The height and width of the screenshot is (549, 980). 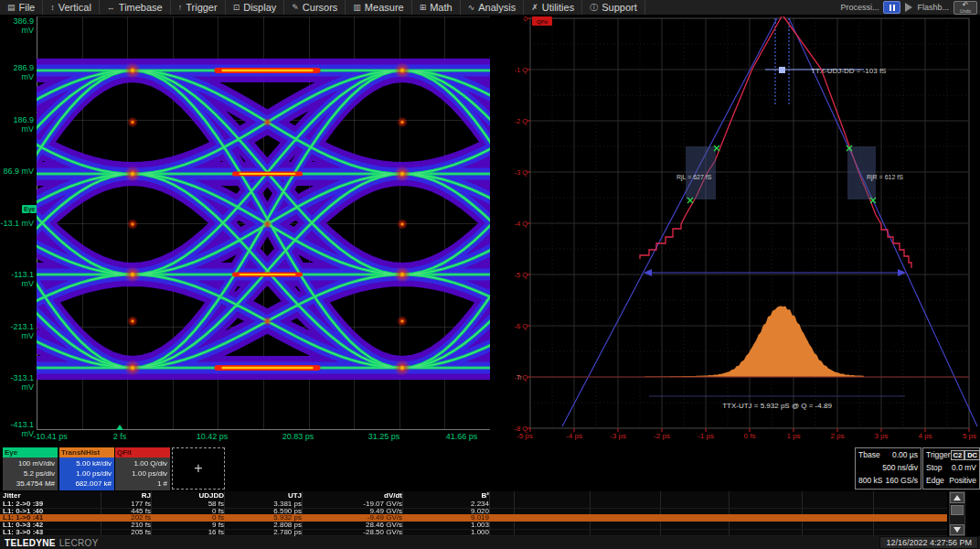 What do you see at coordinates (143, 468) in the screenshot?
I see `descriptor-qfit: QFit 1.00 Q/div 1.00 ps/div 1 #` at bounding box center [143, 468].